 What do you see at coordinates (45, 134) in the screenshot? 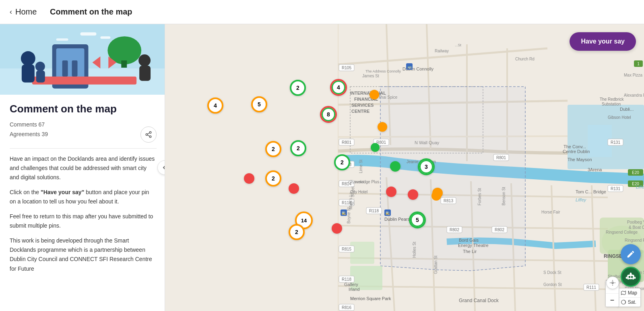
I see `agreements-count: 39` at bounding box center [45, 134].